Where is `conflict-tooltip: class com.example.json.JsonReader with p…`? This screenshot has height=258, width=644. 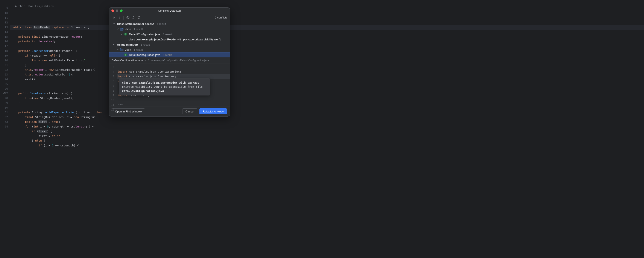 conflict-tooltip: class com.example.json.JsonReader with p… is located at coordinates (164, 87).